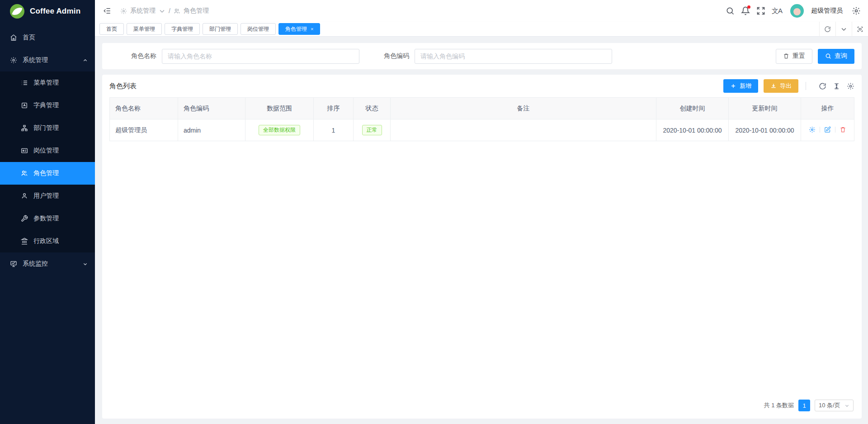 This screenshot has height=424, width=868. I want to click on pagination: 共 1 条数据 1 10 条/页, so click(482, 406).